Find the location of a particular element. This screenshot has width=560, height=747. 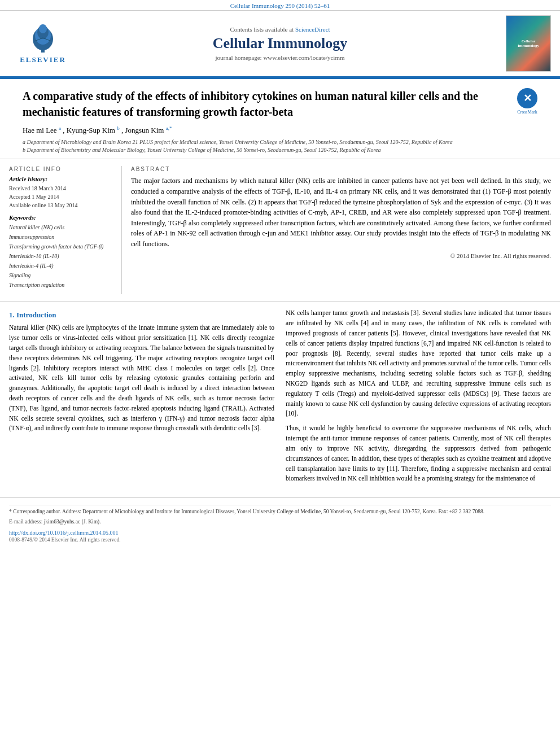

cover-label: CellularImmunology is located at coordinates (528, 43).